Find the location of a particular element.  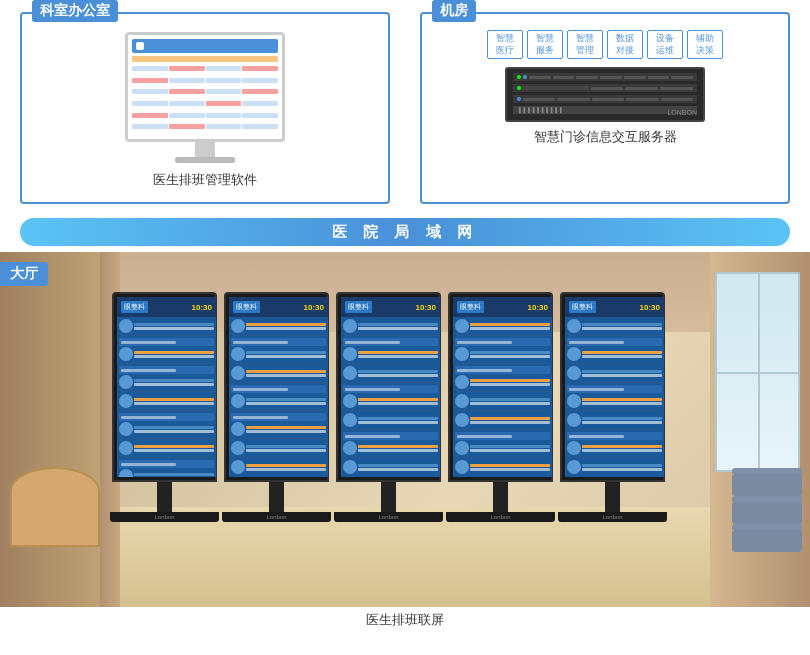

network-bar-label: 医 院 局 域 网 is located at coordinates (405, 232).